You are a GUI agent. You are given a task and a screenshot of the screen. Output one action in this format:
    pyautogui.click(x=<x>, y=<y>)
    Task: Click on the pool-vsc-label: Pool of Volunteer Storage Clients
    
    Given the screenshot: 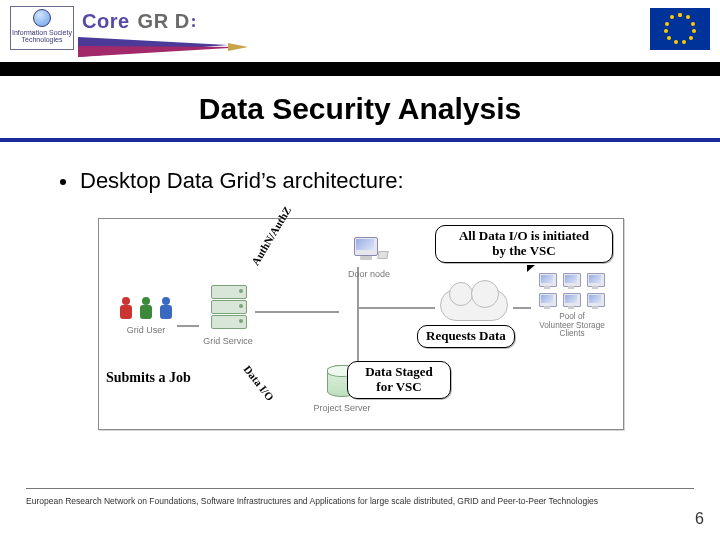 What is the action you would take?
    pyautogui.click(x=572, y=326)
    